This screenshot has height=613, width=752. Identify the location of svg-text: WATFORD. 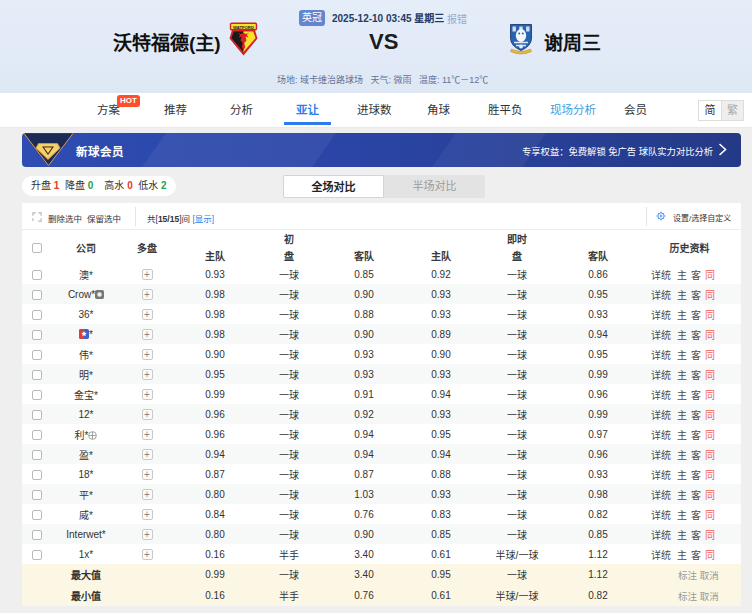
(244, 28).